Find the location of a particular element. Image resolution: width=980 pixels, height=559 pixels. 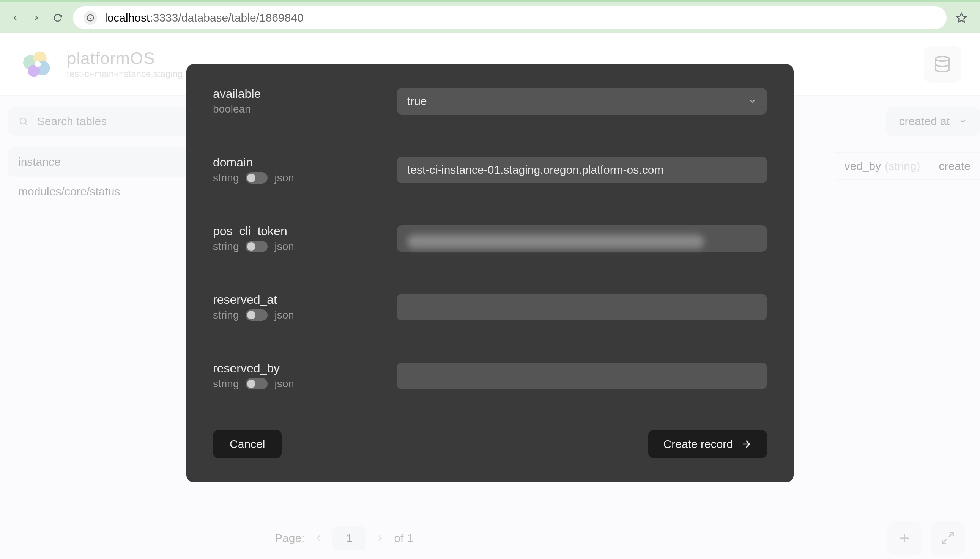

back-button is located at coordinates (15, 18).